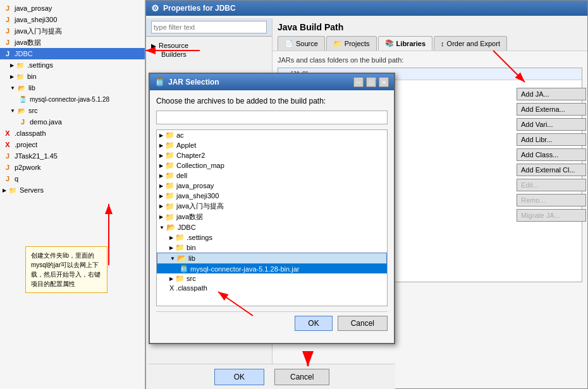  I want to click on properties-title: Properties for JDBC, so click(200, 8).